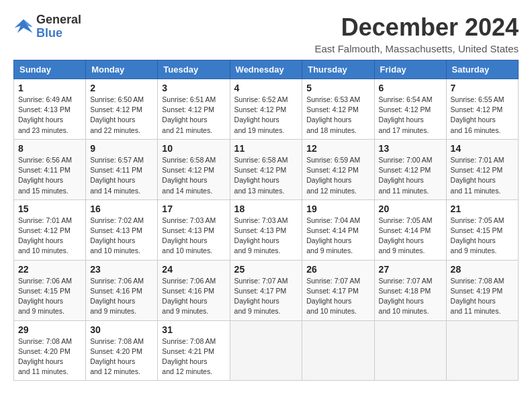 Image resolution: width=532 pixels, height=411 pixels. What do you see at coordinates (122, 351) in the screenshot?
I see `table-row: 30 Sunrise: 7:08 AM Sunset: 4:20 PM Dayl…` at bounding box center [122, 351].